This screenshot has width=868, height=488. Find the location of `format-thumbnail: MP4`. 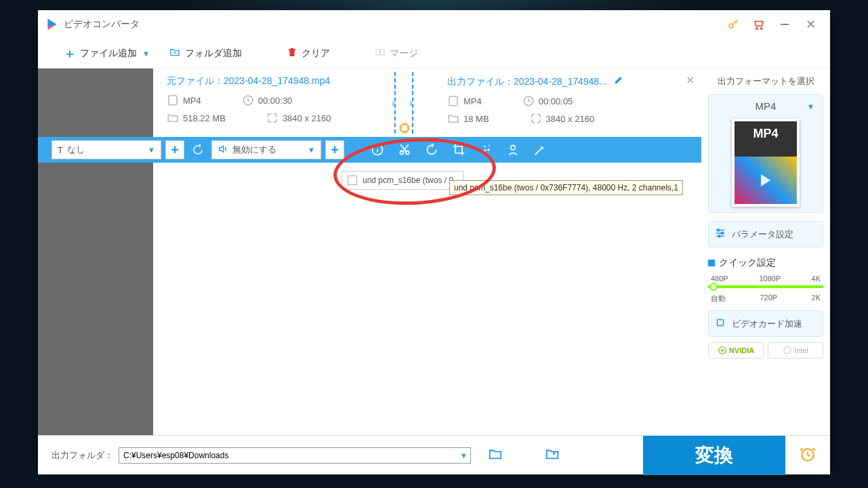

format-thumbnail: MP4 is located at coordinates (766, 163).